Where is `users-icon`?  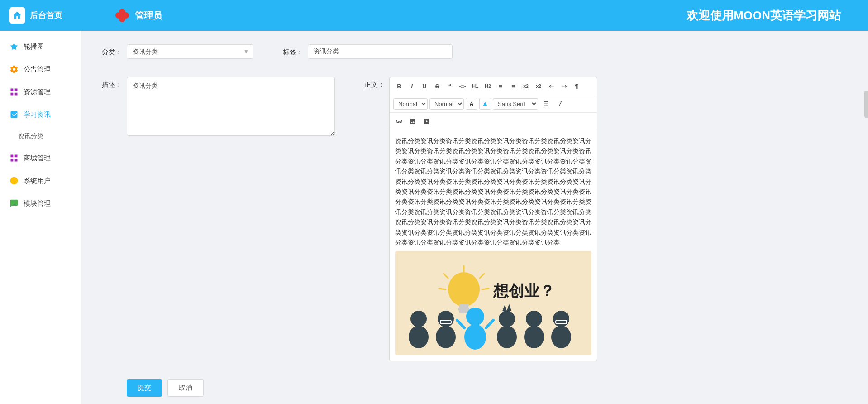
users-icon is located at coordinates (14, 181).